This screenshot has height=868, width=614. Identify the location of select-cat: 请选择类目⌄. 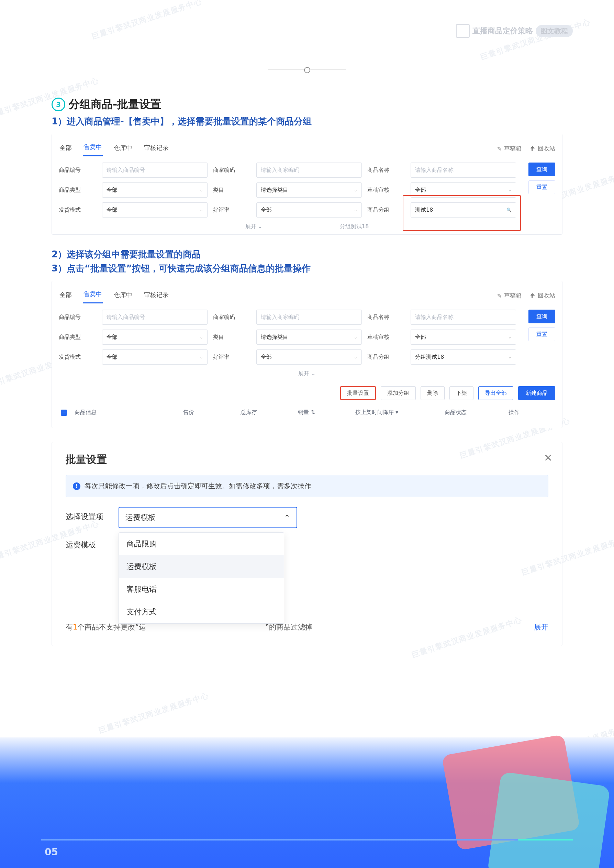
(309, 190).